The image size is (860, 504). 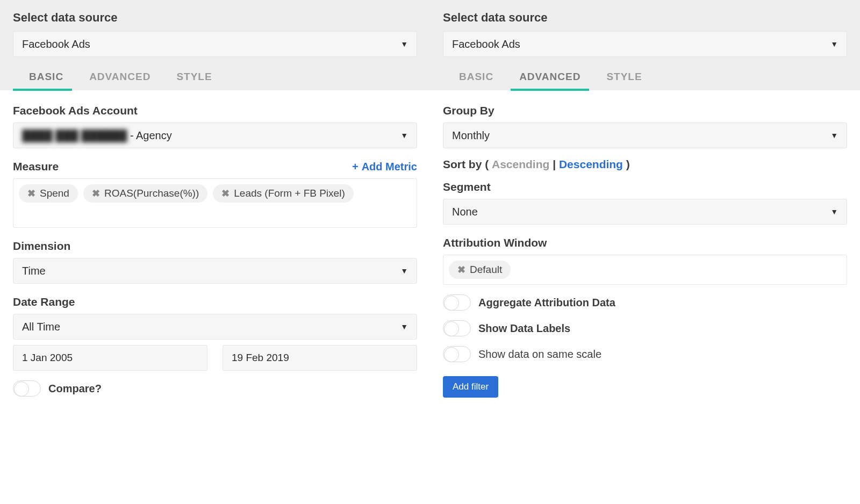 I want to click on sort-sep: |, so click(x=554, y=164).